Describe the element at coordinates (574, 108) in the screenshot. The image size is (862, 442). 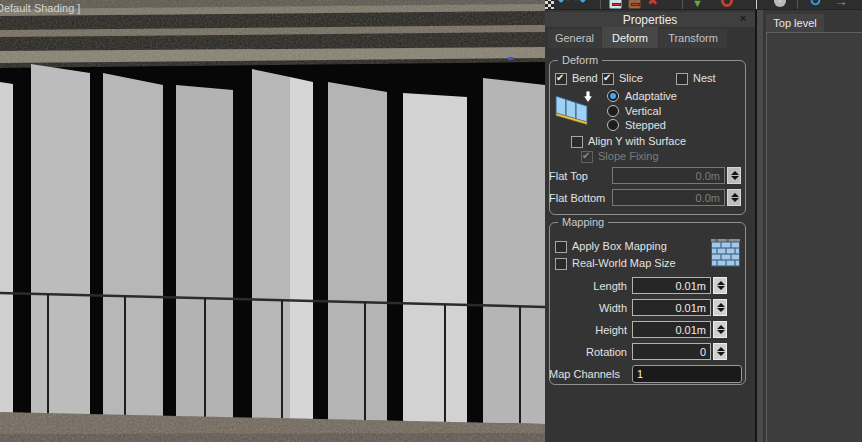
I see `bend-slope-icon` at that location.